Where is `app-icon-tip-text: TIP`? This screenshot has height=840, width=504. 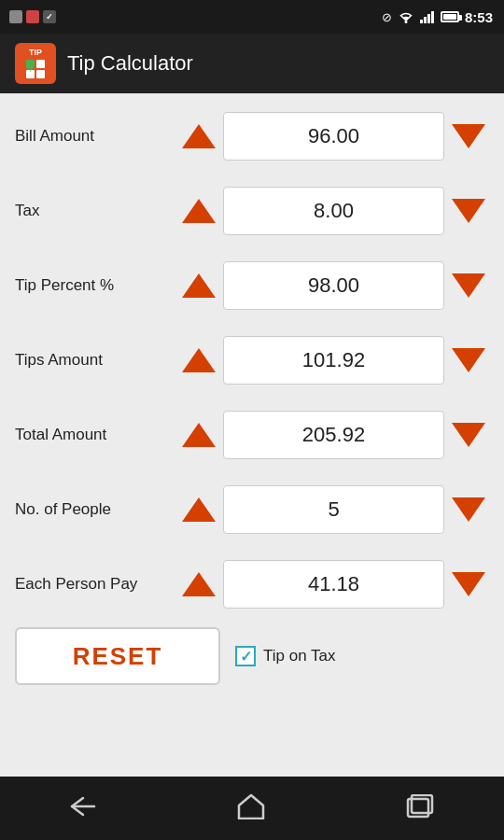 app-icon-tip-text: TIP is located at coordinates (35, 52).